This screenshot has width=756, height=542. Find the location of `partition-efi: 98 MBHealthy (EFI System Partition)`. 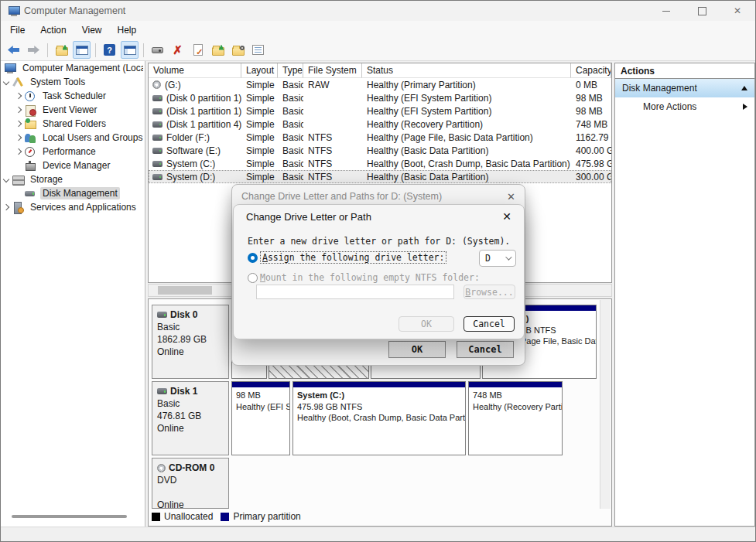

partition-efi: 98 MBHealthy (EFI System Partition) is located at coordinates (261, 418).